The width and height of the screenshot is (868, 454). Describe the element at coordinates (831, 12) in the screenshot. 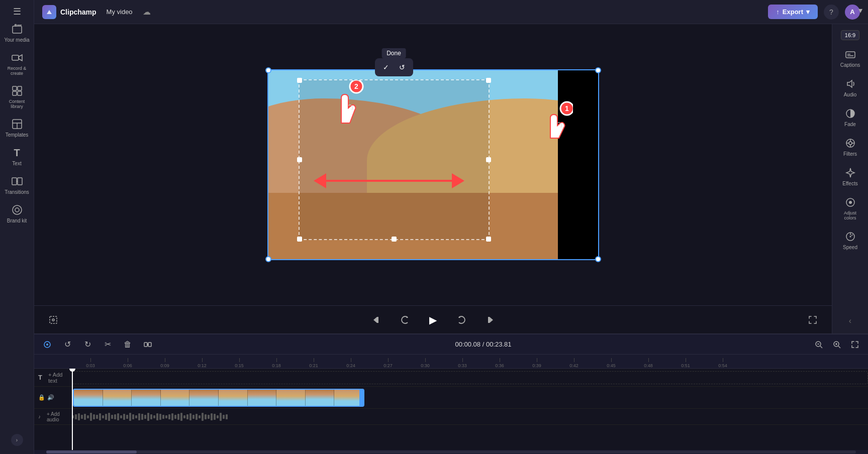

I see `help-button: ?` at that location.